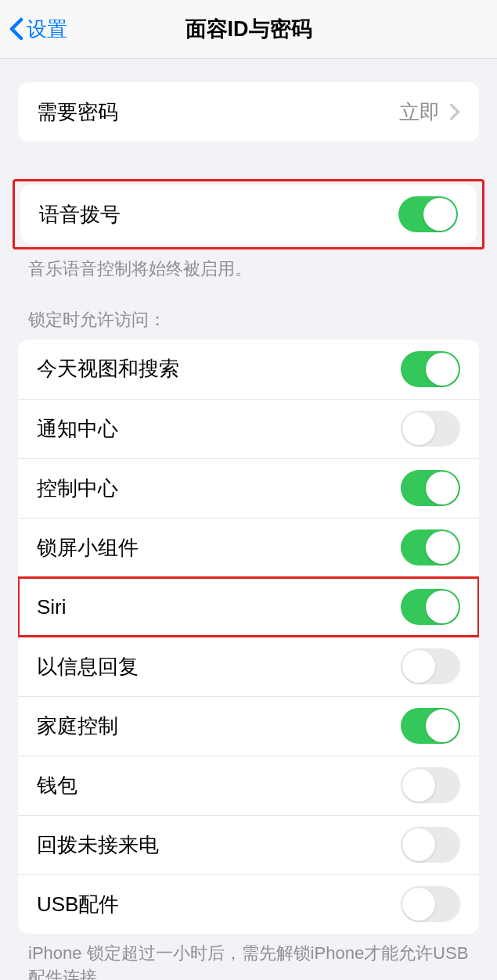  I want to click on locked-access-header: 锁定时允许访问：, so click(249, 324).